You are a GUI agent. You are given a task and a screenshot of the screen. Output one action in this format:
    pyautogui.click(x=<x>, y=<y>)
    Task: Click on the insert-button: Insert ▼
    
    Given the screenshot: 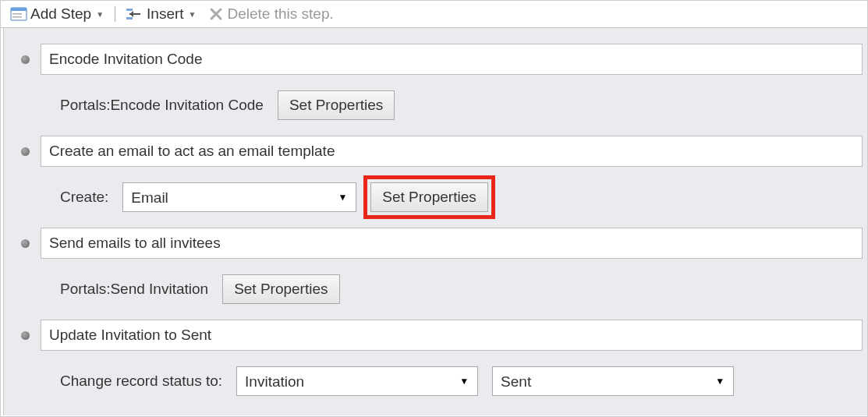 What is the action you would take?
    pyautogui.click(x=161, y=14)
    